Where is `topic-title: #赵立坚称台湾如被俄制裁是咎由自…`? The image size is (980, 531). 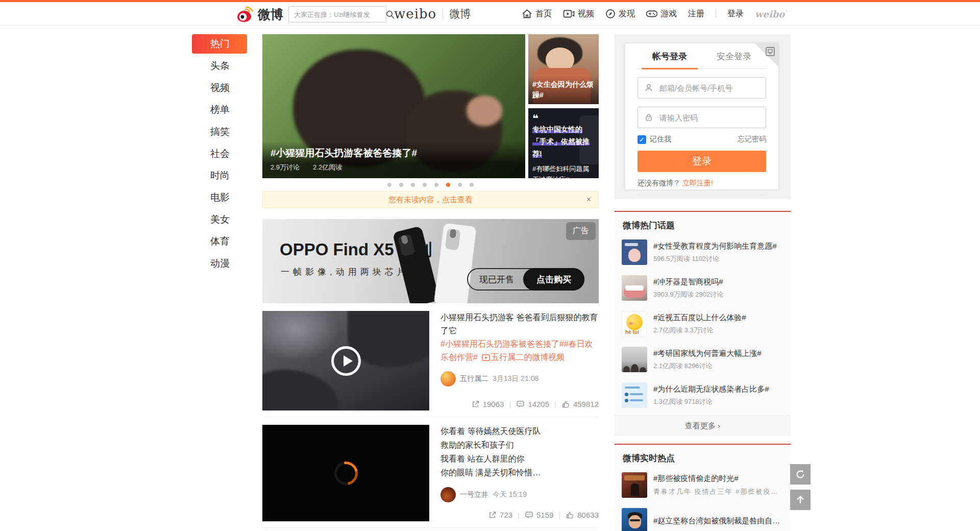 topic-title: #赵立坚称台湾如被俄制裁是咎由自… is located at coordinates (717, 521).